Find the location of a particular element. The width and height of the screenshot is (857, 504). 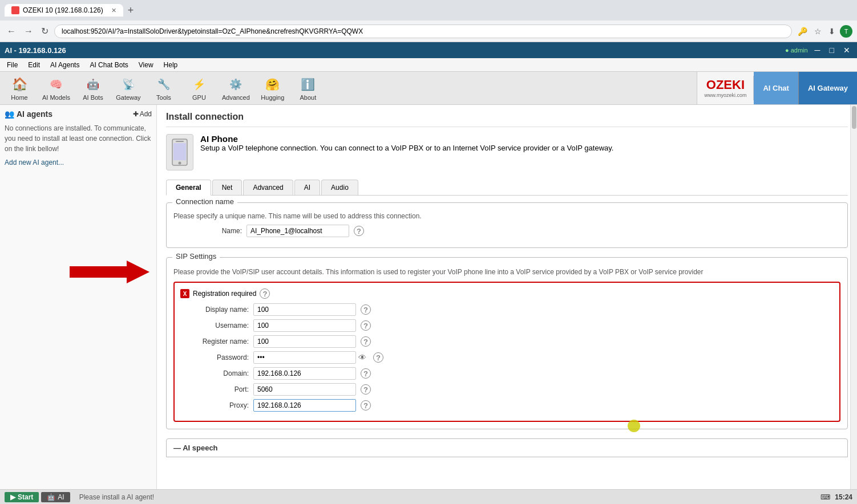

ai-status-button: 🤖 AI is located at coordinates (55, 497).